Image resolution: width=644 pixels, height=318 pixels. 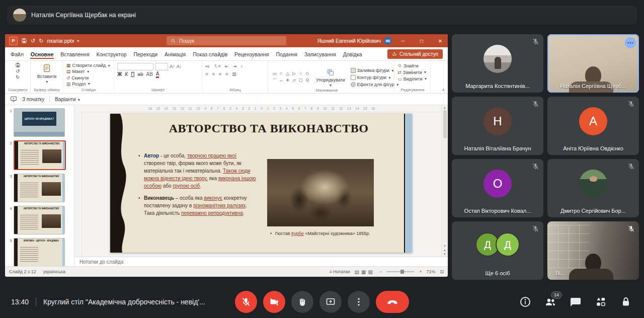 I want to click on participant-tile: А Аніта Юріївна Овдієнко, so click(x=593, y=126).